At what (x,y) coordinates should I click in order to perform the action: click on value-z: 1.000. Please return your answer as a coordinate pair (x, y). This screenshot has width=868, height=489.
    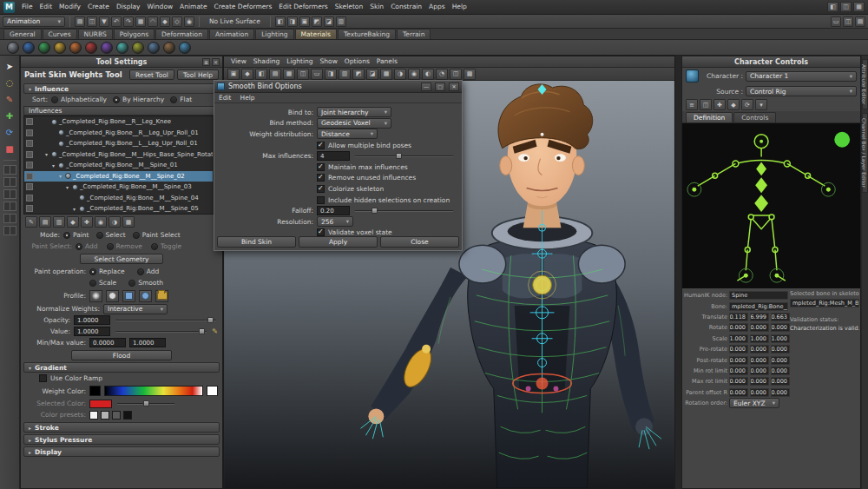
    Looking at the image, I should click on (780, 339).